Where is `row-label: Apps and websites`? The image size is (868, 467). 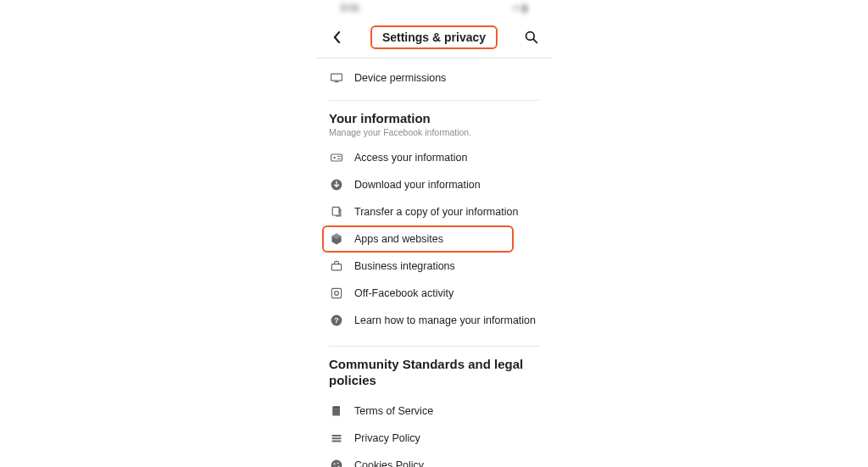 row-label: Apps and websites is located at coordinates (398, 239).